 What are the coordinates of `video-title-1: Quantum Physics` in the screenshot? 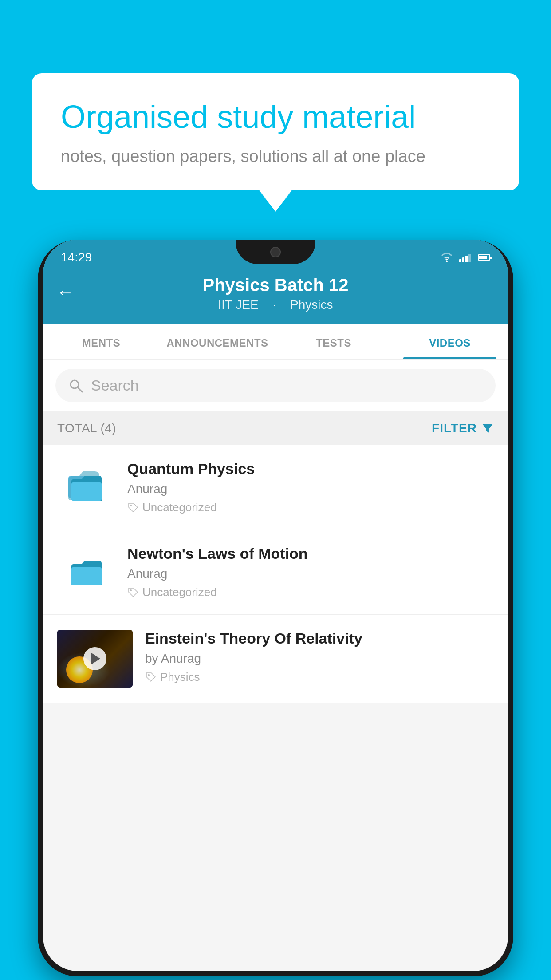 It's located at (311, 469).